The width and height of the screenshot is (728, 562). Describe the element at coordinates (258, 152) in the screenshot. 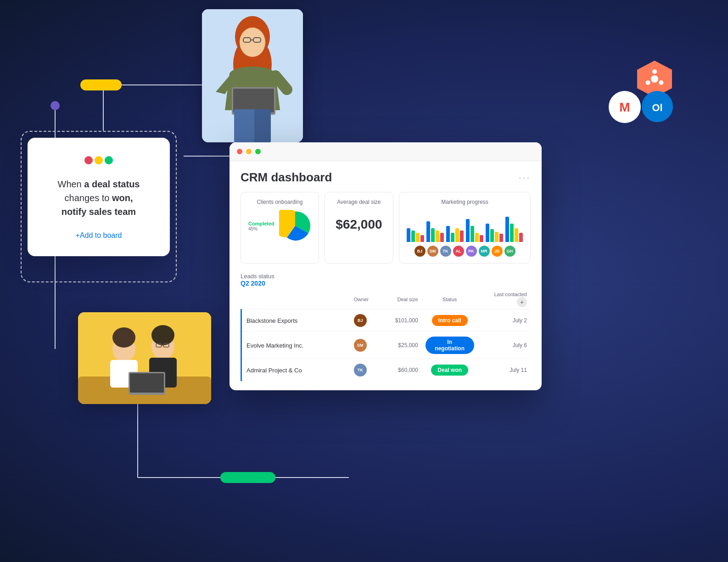

I see `maximize-dot` at that location.